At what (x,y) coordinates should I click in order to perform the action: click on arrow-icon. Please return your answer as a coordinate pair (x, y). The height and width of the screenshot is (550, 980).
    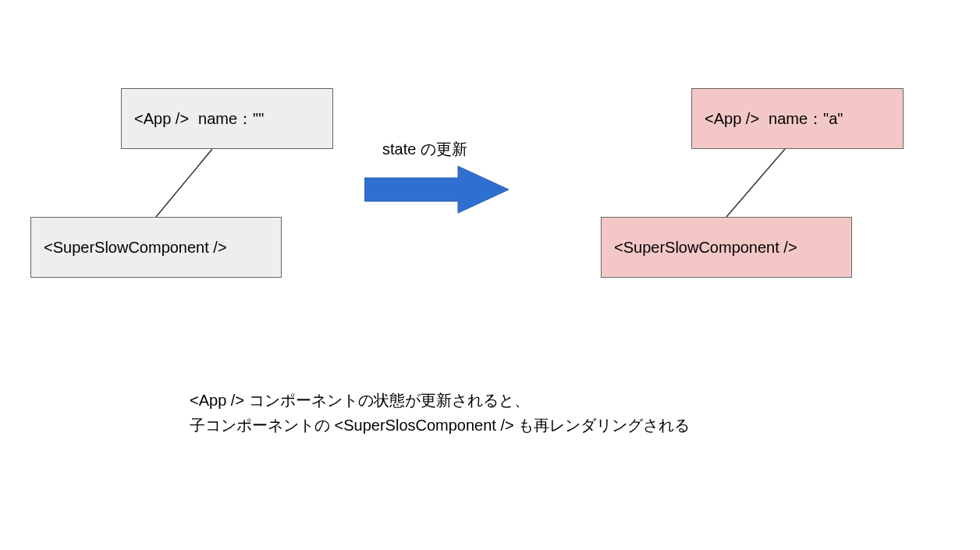
    Looking at the image, I should click on (439, 192).